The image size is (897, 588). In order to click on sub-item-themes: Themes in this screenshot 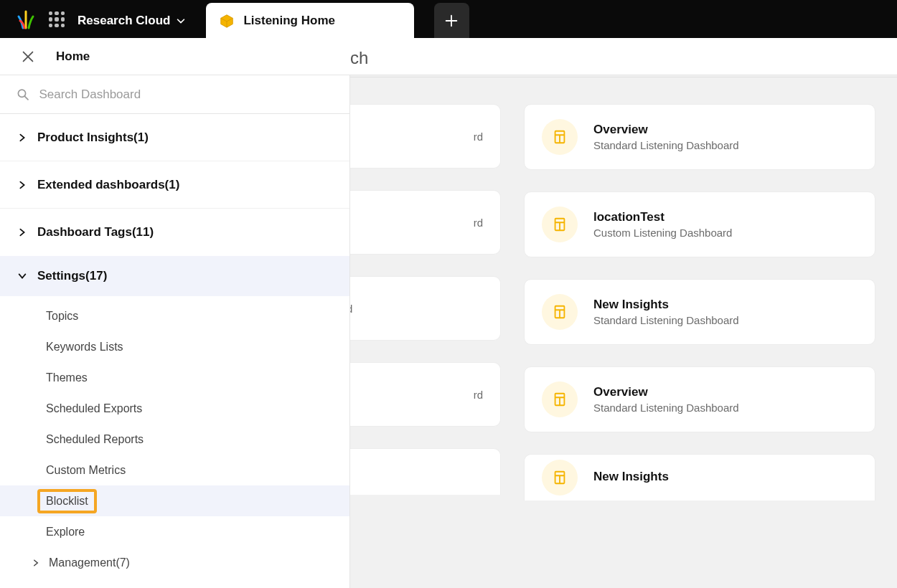, I will do `click(175, 377)`.